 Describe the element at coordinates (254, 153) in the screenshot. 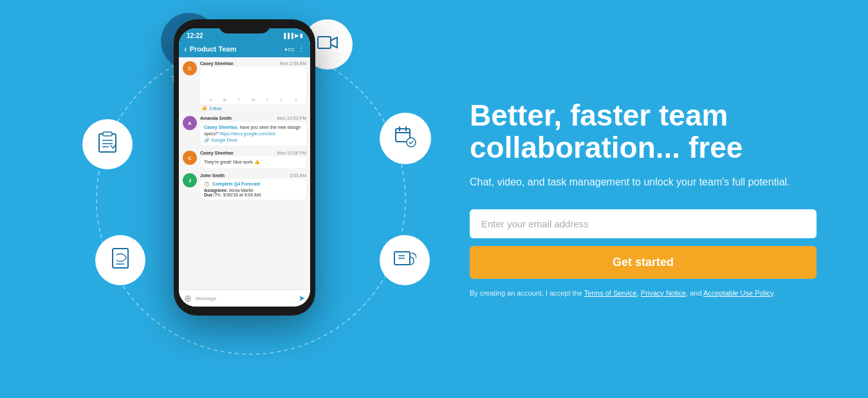

I see `casey-meta-2: Casey Sheehan Mon 10:56 PM` at that location.